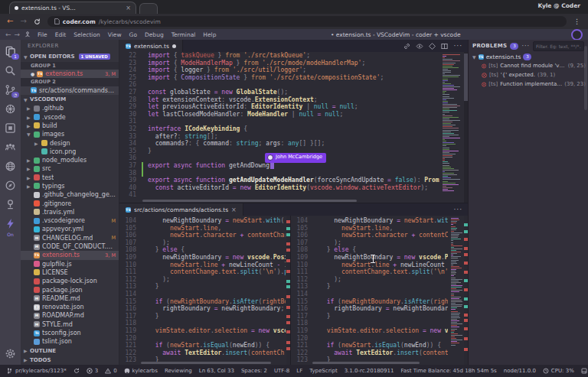  What do you see at coordinates (70, 109) in the screenshot?
I see `tree-item--github: ▶.github` at bounding box center [70, 109].